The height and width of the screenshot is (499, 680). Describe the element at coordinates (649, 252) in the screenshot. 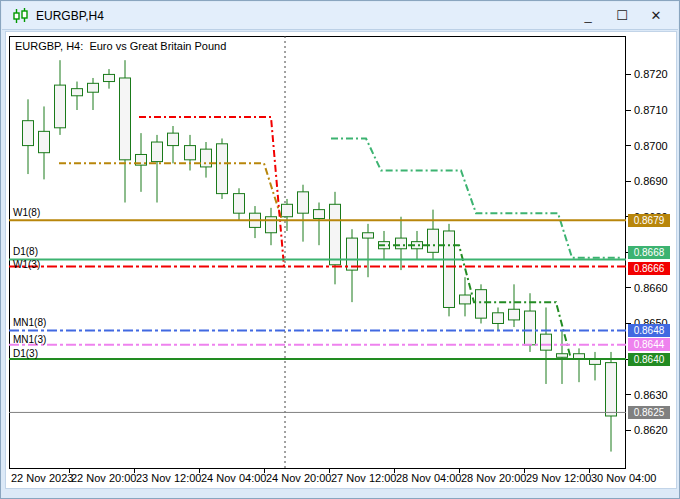

I see `price-badge-d1(8): 0.8668` at that location.